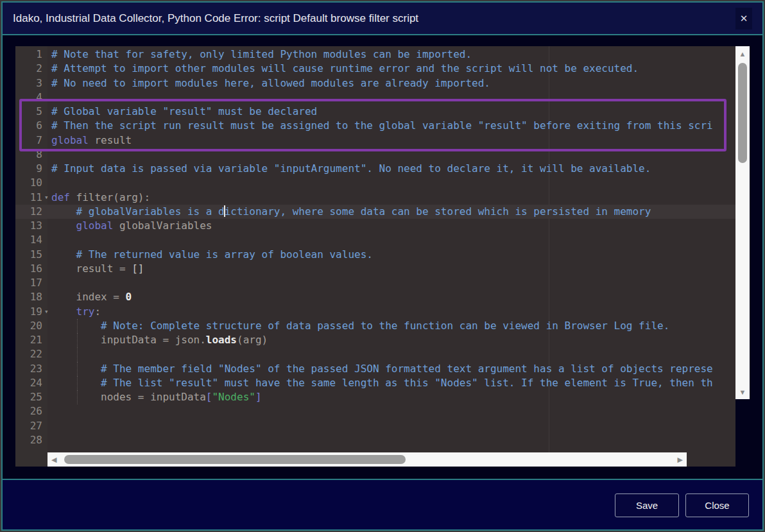  What do you see at coordinates (375, 340) in the screenshot?
I see `code-line: 21 inputData = json.loads(arg)` at bounding box center [375, 340].